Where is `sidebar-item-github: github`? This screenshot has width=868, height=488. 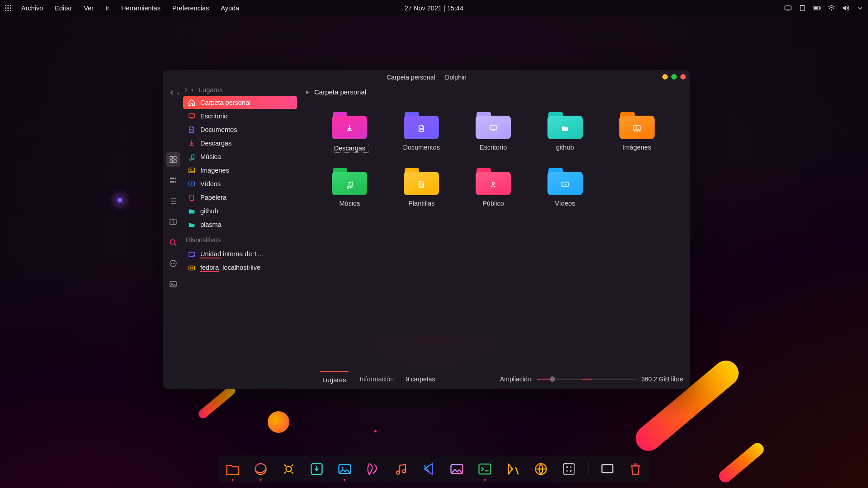 sidebar-item-github: github is located at coordinates (240, 211).